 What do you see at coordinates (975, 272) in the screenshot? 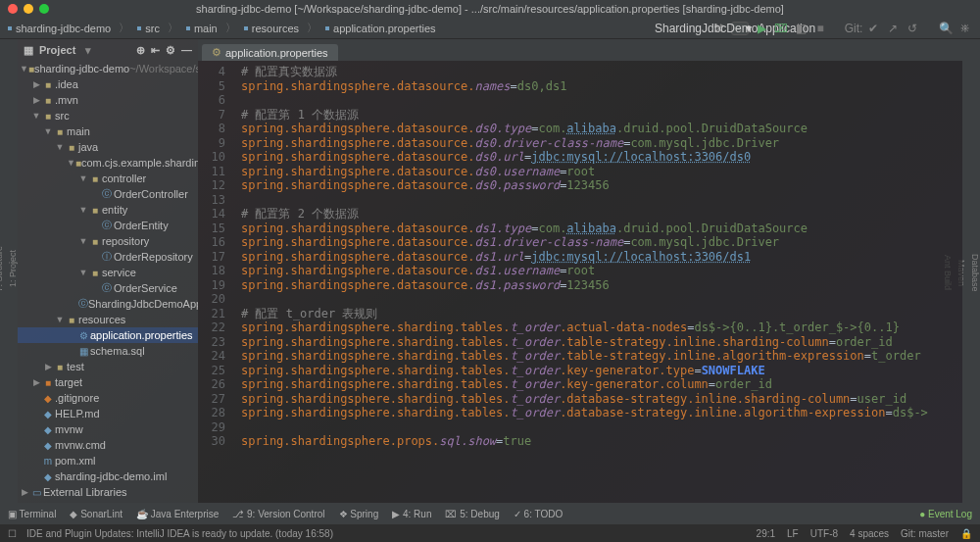
I see `tool-window-button: Database` at bounding box center [975, 272].